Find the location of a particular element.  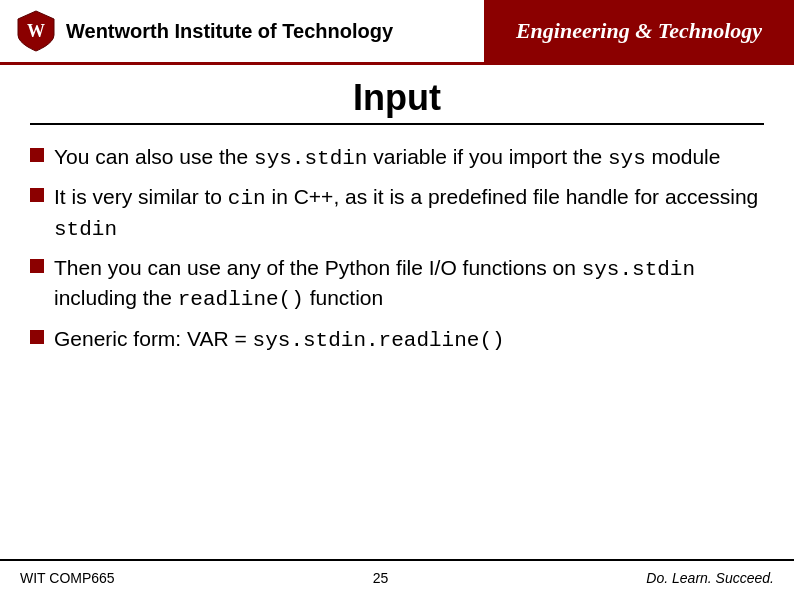

title-divider is located at coordinates (397, 124).